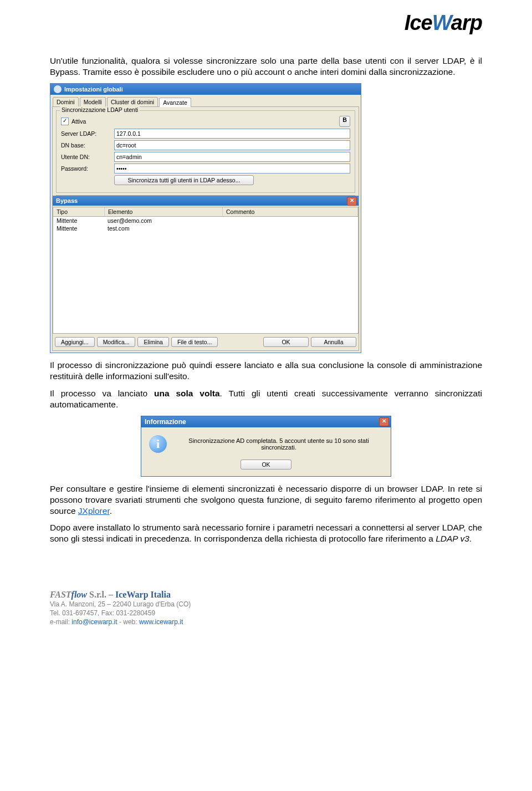 The image size is (532, 791). Describe the element at coordinates (266, 67) in the screenshot. I see `intro-paragraph: Un'utile funzionalità, qualora si voless…` at that location.